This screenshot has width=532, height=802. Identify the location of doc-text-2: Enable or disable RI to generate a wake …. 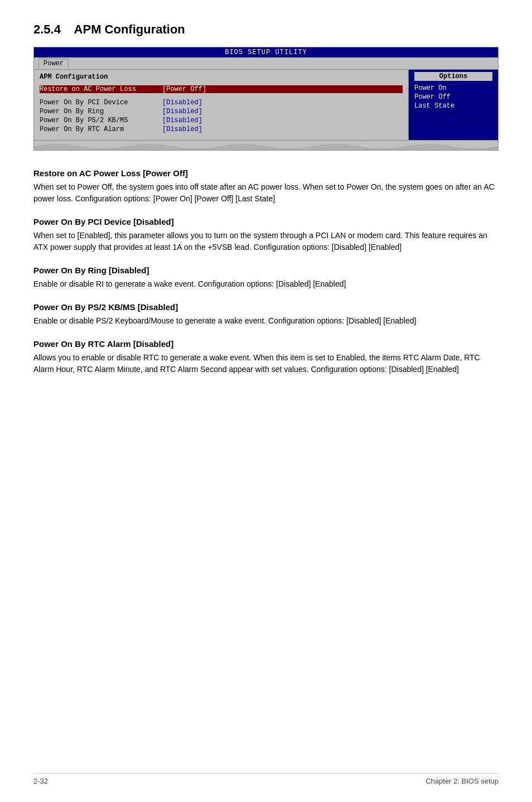
(266, 284).